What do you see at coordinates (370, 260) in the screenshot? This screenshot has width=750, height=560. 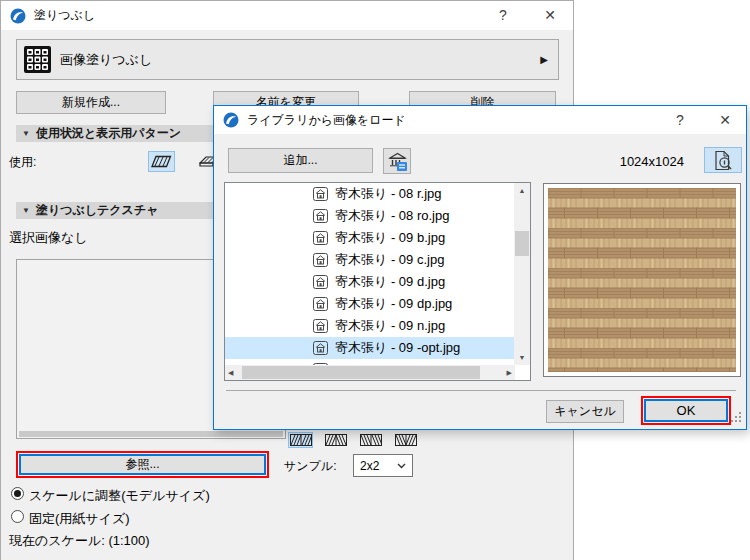 I see `list-item: 寄木張り - 09 c.jpg` at bounding box center [370, 260].